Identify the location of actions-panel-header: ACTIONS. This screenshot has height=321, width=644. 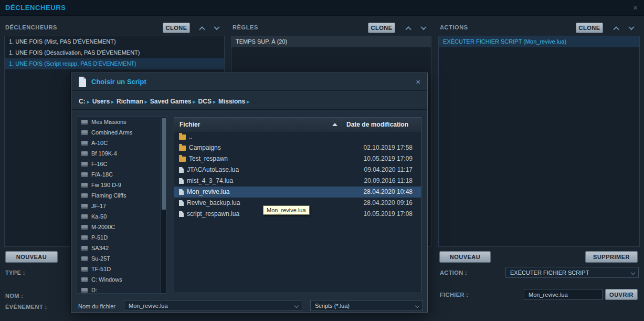
(454, 27).